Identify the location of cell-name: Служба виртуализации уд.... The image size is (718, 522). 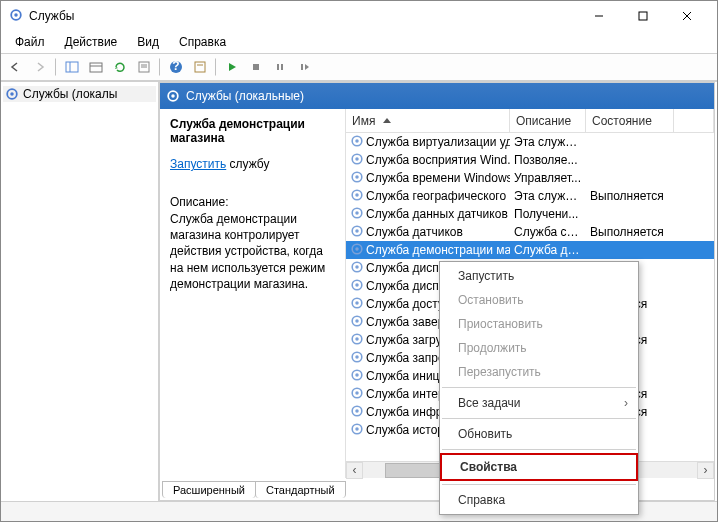
(428, 142).